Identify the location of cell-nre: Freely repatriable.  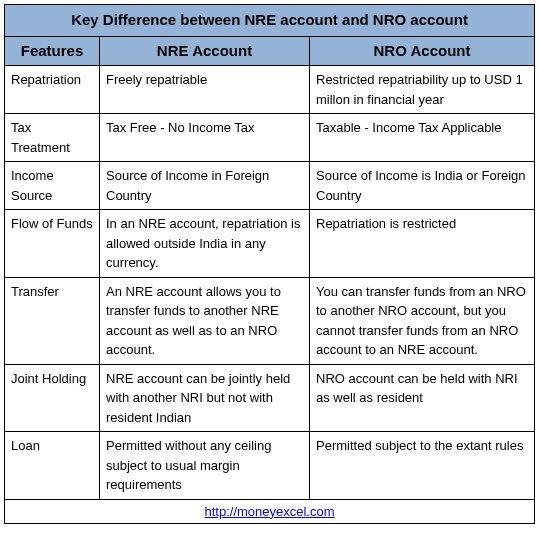
(205, 90).